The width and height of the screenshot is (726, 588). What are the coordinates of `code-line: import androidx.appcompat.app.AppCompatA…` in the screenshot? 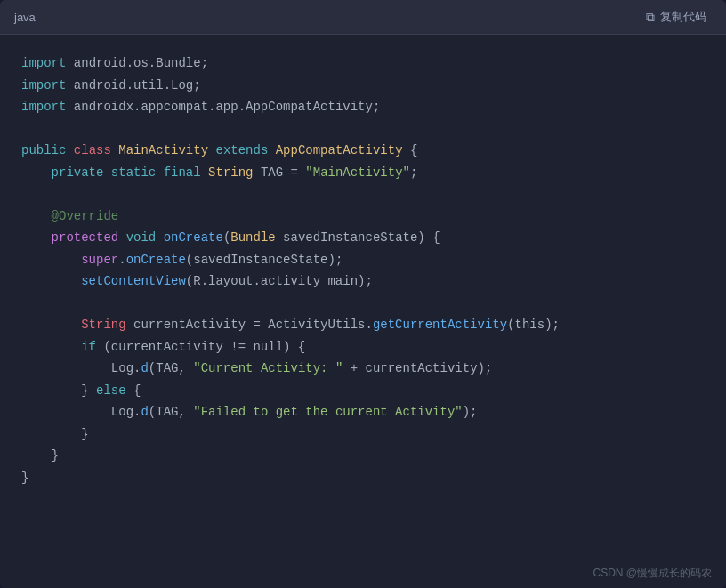 It's located at (363, 107).